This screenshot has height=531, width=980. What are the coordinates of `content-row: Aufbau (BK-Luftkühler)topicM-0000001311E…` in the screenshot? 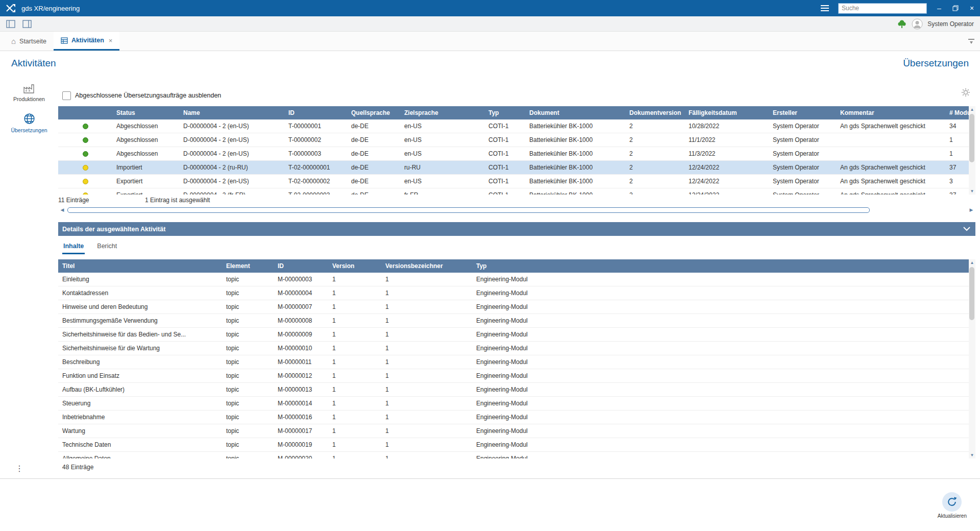 It's located at (513, 390).